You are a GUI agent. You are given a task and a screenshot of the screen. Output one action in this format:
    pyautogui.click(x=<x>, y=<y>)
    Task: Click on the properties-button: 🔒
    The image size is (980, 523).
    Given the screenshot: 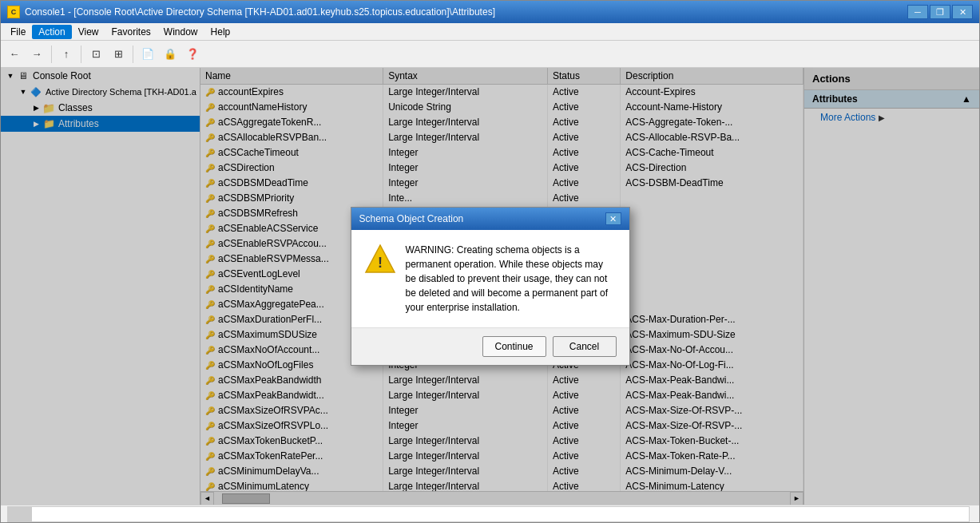 What is the action you would take?
    pyautogui.click(x=170, y=54)
    